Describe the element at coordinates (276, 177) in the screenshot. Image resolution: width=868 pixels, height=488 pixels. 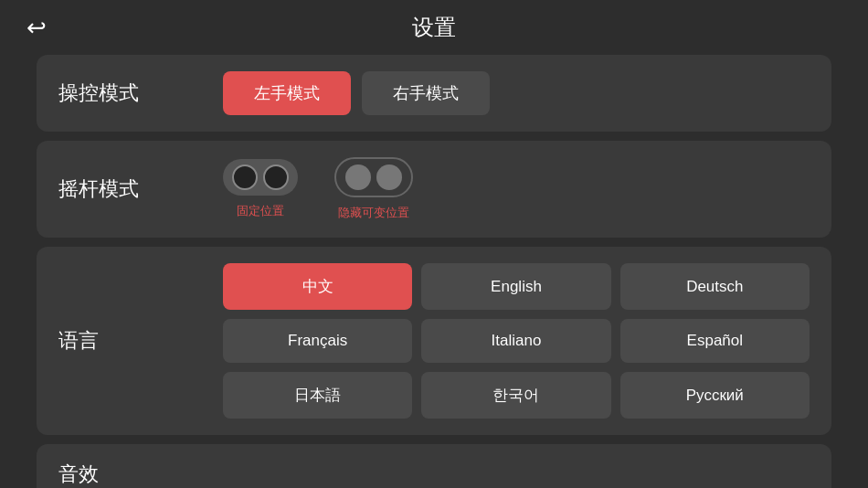
I see `dot-right` at that location.